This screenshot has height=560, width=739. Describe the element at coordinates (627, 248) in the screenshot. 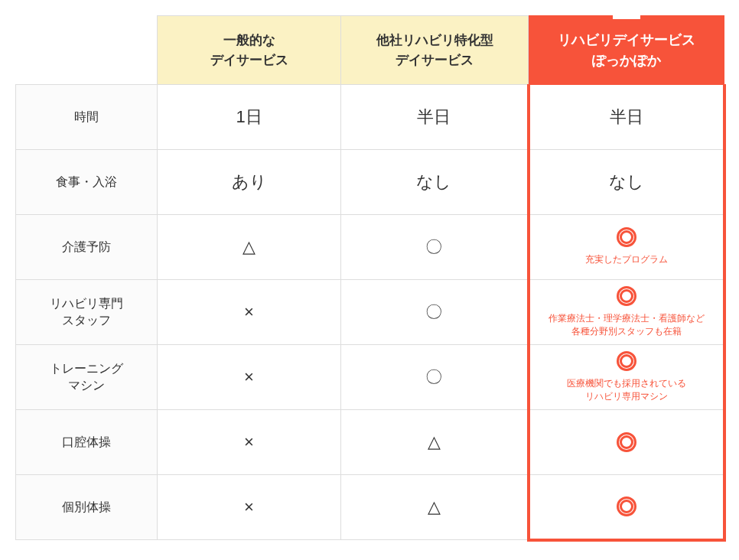

I see `cell-col3: 充実したプログラム` at that location.